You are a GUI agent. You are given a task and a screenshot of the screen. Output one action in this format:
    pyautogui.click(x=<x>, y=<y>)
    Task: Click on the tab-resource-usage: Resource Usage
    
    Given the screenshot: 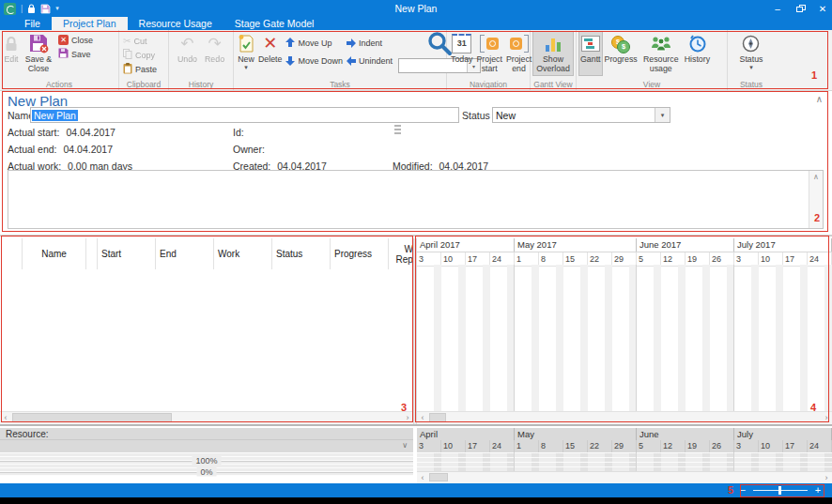 What is the action you would take?
    pyautogui.click(x=176, y=23)
    